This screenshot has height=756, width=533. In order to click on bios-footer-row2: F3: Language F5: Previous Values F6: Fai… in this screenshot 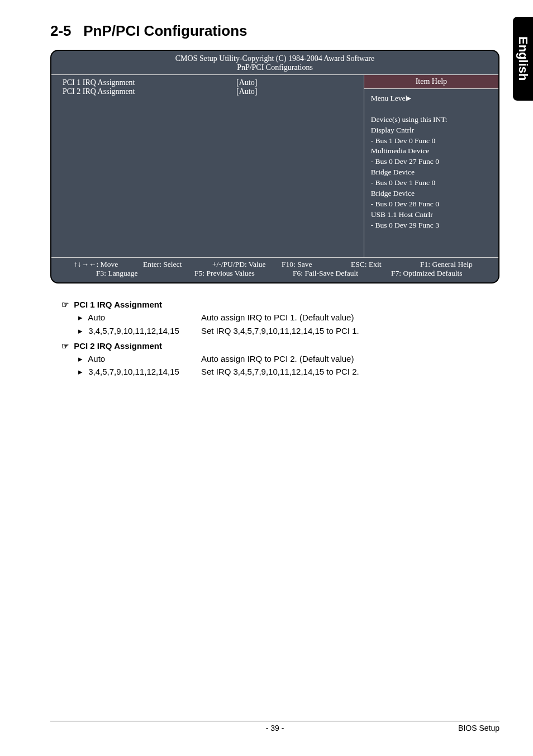, I will do `click(282, 273)`.